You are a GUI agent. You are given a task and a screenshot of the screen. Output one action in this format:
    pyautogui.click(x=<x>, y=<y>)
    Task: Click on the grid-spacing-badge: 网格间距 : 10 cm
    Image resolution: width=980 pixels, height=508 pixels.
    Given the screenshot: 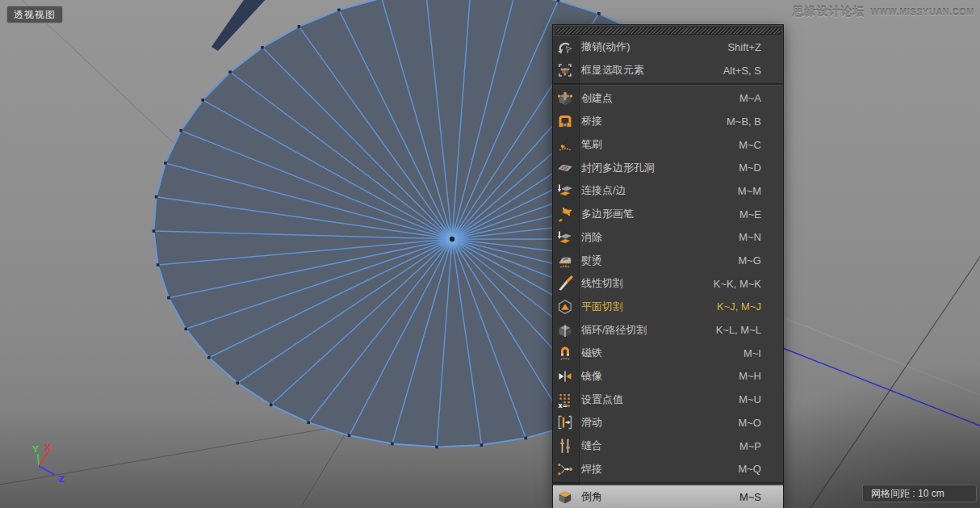 What is the action you would take?
    pyautogui.click(x=919, y=493)
    